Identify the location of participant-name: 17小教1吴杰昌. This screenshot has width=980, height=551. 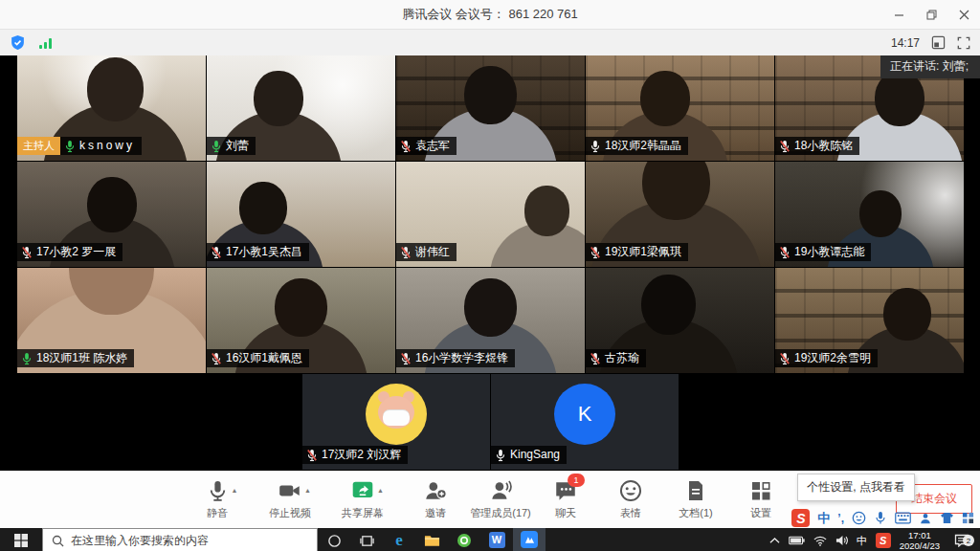
(266, 253).